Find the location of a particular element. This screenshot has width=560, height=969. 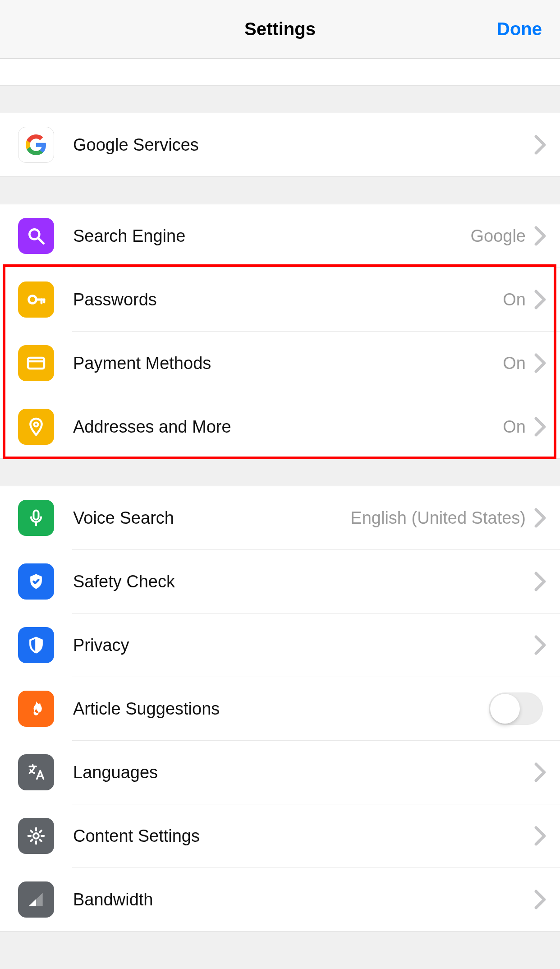

shield-icon is located at coordinates (36, 645).